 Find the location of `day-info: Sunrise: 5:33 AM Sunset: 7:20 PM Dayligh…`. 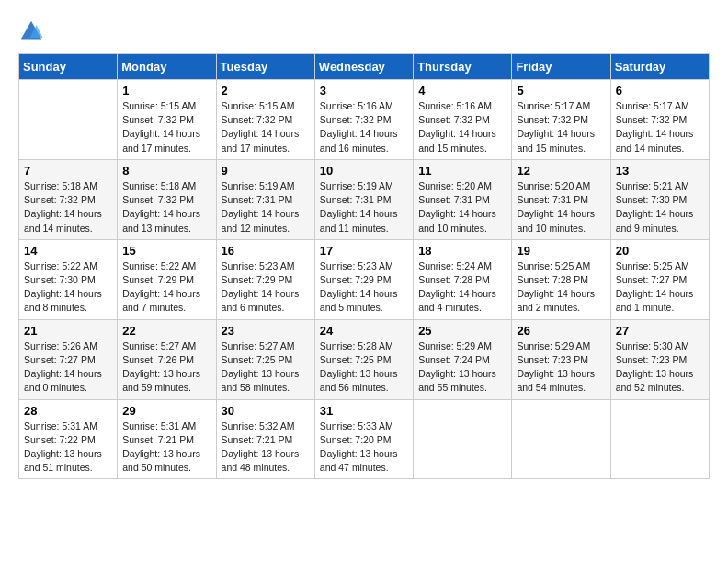

day-info: Sunrise: 5:33 AM Sunset: 7:20 PM Dayligh… is located at coordinates (364, 447).